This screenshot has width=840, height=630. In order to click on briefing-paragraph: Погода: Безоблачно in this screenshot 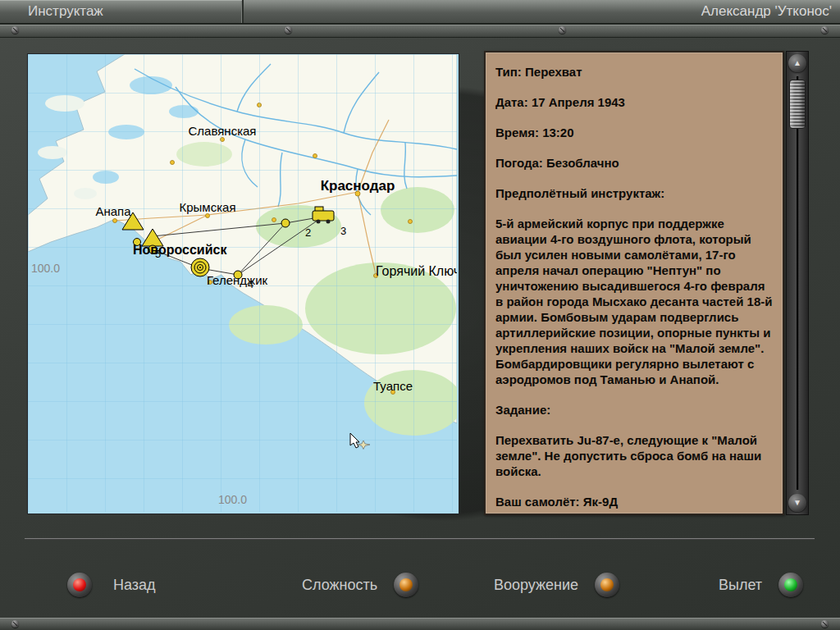, I will do `click(634, 162)`.